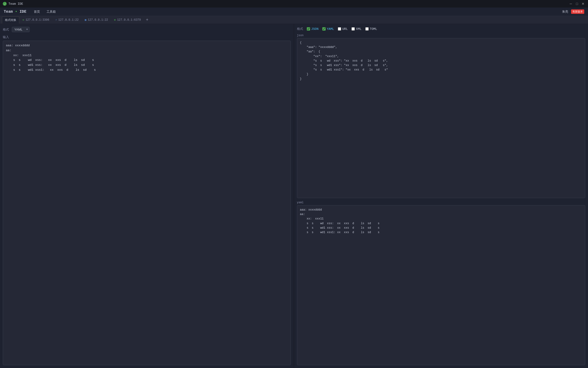 This screenshot has width=588, height=368. I want to click on checkbox-json-label: JSON, so click(315, 29).